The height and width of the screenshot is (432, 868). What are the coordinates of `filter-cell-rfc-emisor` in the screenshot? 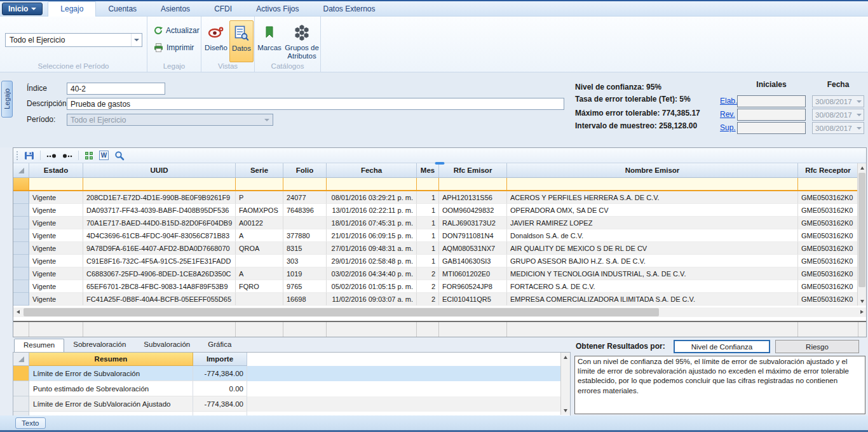 It's located at (473, 184).